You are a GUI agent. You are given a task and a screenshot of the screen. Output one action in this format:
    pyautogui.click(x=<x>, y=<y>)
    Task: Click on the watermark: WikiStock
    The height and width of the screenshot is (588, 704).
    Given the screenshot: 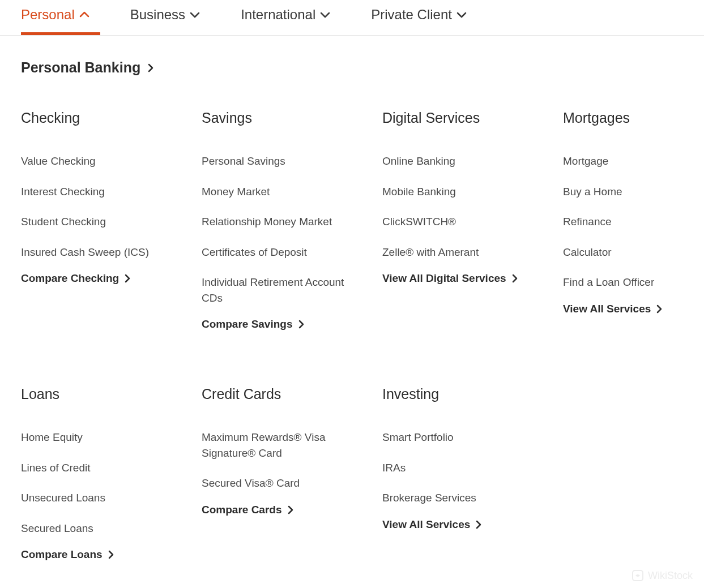 What is the action you would take?
    pyautogui.click(x=662, y=576)
    